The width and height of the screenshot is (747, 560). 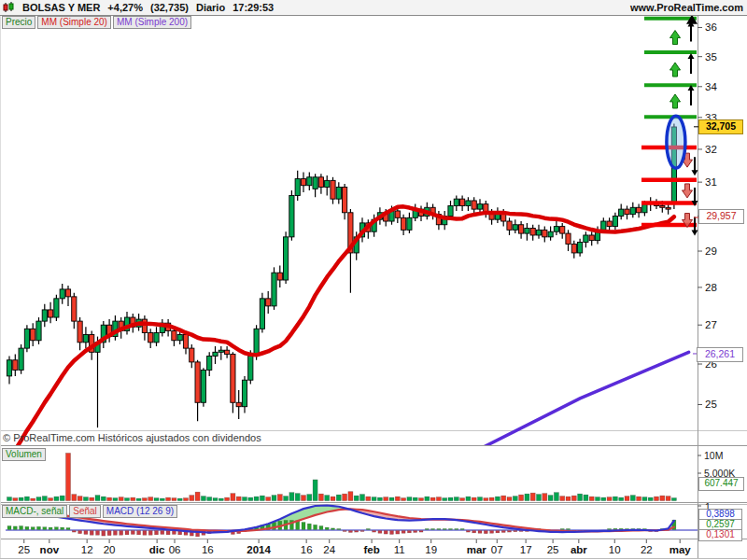 I want to click on price-tick-label: 27, so click(x=712, y=325).